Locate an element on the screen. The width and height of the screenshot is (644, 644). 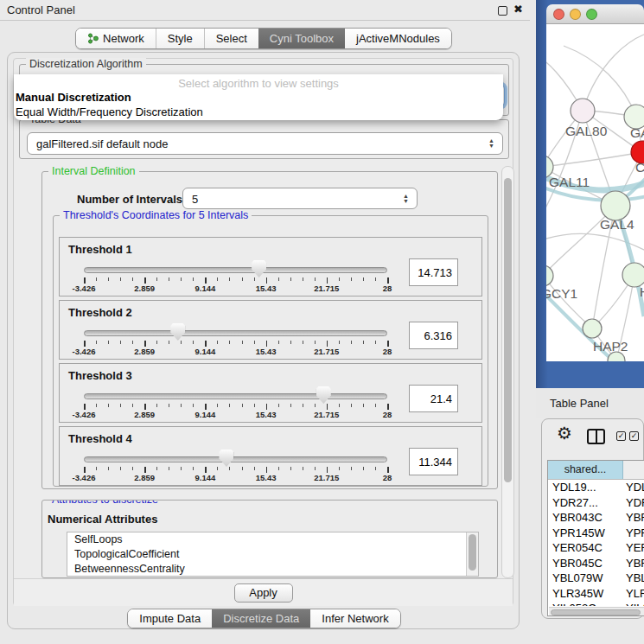
network-node-gcy1 is located at coordinates (550, 276).